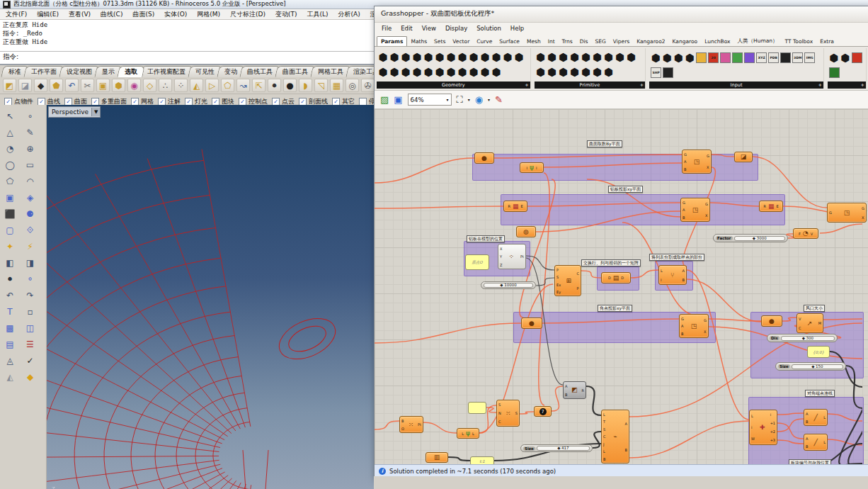 This screenshot has width=868, height=489. I want to click on rhino-menu-item: 查看(V), so click(79, 14).